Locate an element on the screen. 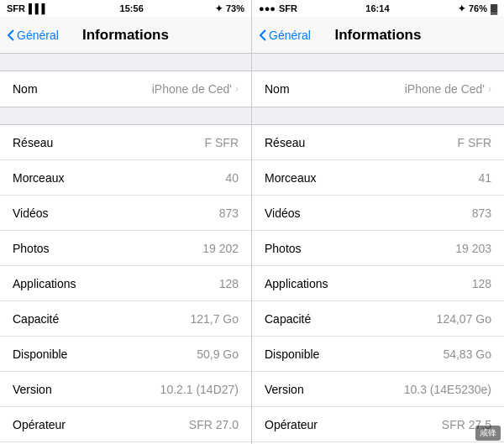 Image resolution: width=504 pixels, height=444 pixels. right-carrier: SFR is located at coordinates (288, 8).